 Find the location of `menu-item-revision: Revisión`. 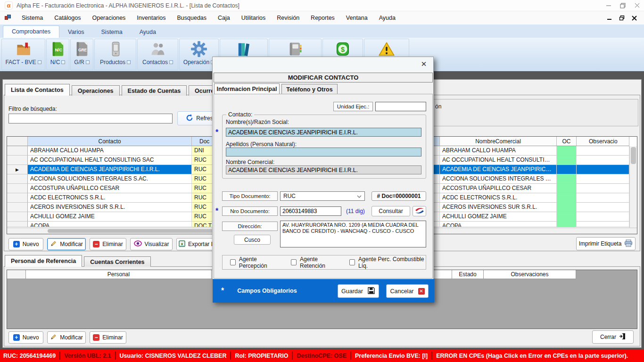

menu-item-revision: Revisión is located at coordinates (288, 18).